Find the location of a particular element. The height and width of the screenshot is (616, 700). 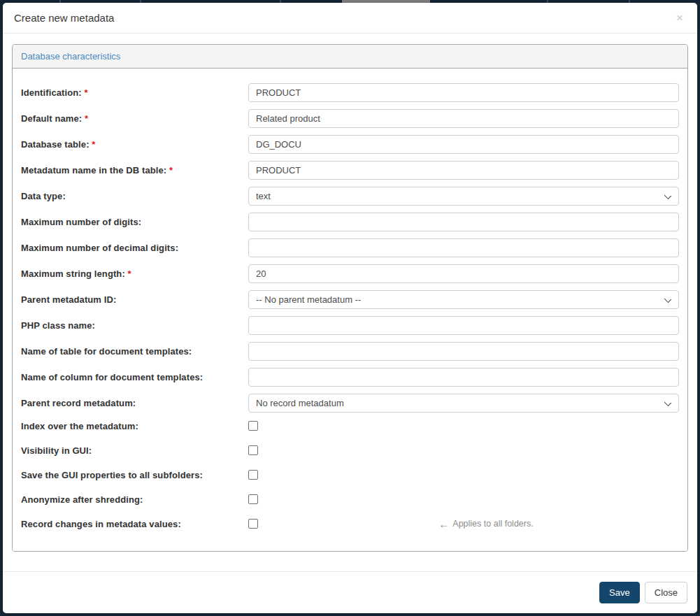

field-label-max-string-length: Maximum string length: * is located at coordinates (134, 274).